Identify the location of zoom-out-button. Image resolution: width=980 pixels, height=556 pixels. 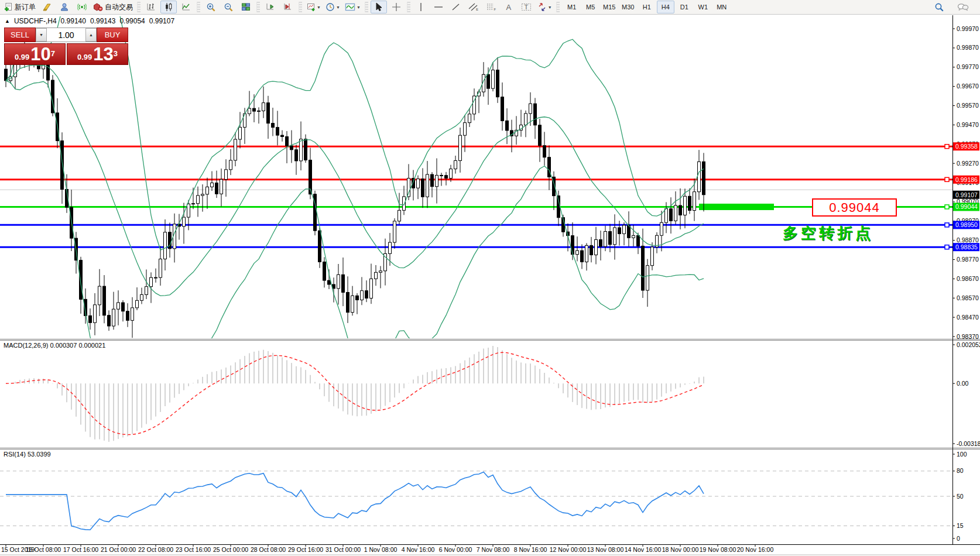
(228, 7).